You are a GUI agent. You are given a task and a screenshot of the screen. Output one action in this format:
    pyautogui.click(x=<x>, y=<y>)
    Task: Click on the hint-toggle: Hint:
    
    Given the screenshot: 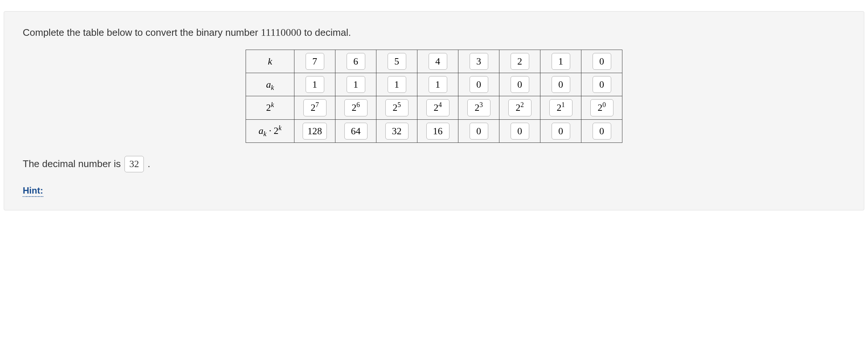 What is the action you would take?
    pyautogui.click(x=33, y=191)
    